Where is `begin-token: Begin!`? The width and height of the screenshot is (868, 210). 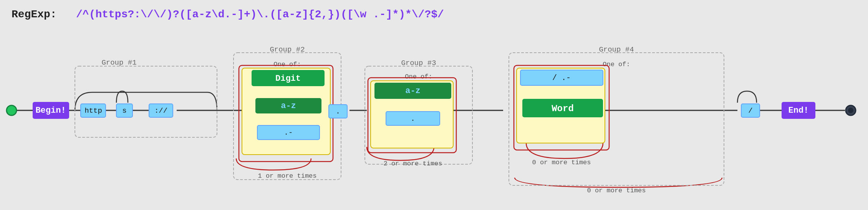 begin-token: Begin! is located at coordinates (51, 111).